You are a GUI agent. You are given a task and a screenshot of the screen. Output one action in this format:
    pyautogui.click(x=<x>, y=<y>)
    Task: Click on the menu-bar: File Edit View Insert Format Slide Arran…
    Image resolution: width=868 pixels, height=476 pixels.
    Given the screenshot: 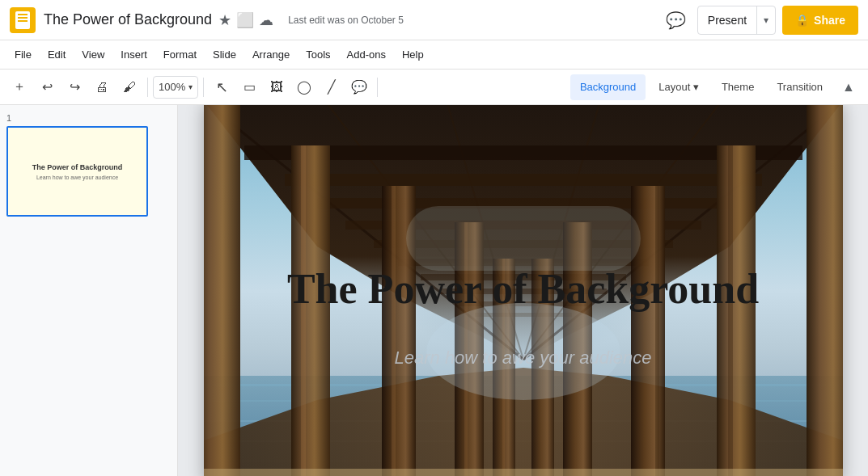 What is the action you would take?
    pyautogui.click(x=434, y=55)
    